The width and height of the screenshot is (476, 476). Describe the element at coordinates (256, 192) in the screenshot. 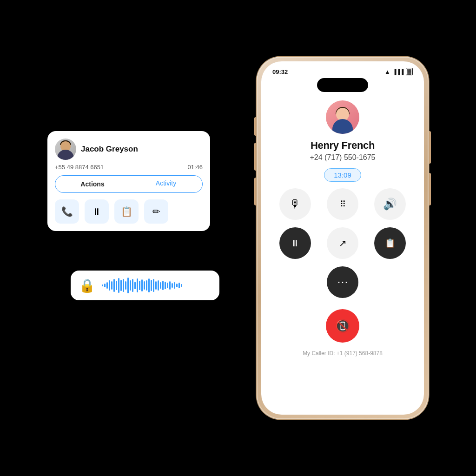

I see `volume-down-button` at that location.